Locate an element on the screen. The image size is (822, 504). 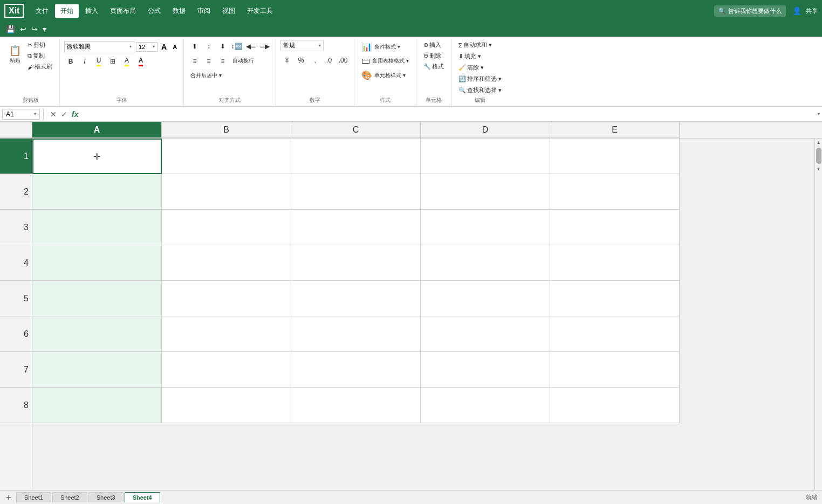
cell-D3 is located at coordinates (485, 227).